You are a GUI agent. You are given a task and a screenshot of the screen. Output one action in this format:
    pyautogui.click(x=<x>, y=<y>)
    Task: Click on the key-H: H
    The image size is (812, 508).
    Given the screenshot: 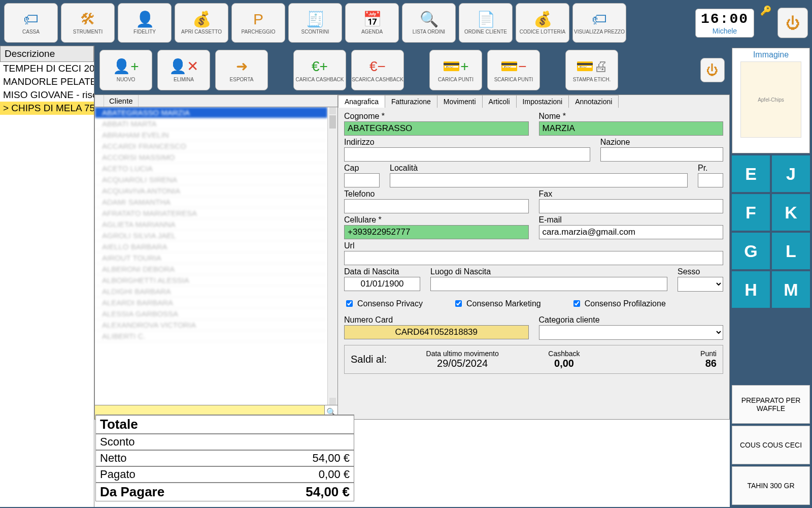 What is the action you would take?
    pyautogui.click(x=751, y=290)
    